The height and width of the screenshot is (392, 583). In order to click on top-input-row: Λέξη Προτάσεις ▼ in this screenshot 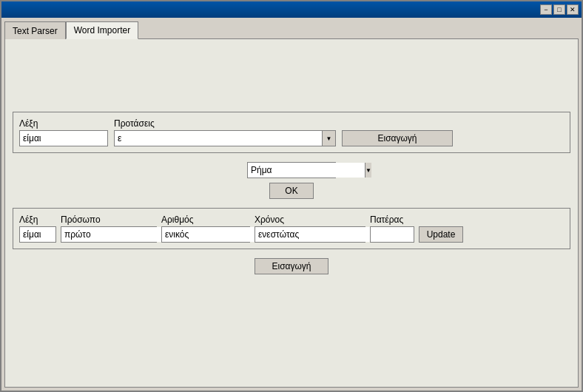, I will do `click(292, 132)`.